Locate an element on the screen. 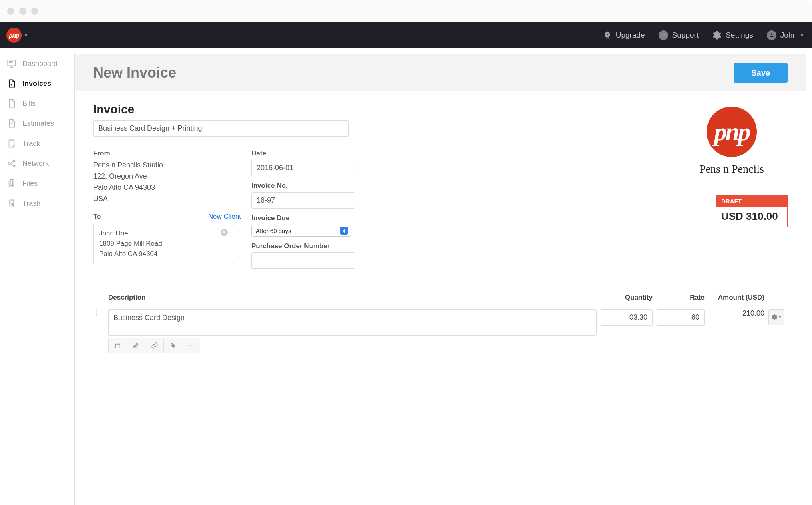 This screenshot has height=505, width=812. from-line: USA is located at coordinates (167, 199).